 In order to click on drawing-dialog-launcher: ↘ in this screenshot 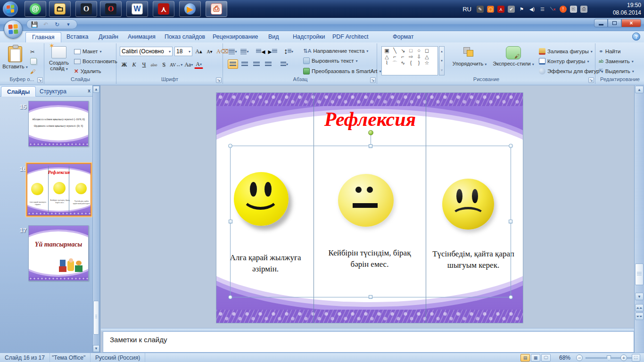, I will do `click(591, 80)`.